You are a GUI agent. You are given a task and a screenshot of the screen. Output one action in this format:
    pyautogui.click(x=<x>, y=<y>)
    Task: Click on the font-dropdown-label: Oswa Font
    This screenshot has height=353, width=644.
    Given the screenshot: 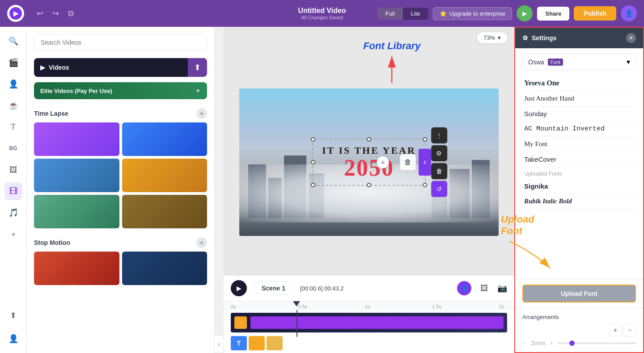 What is the action you would take?
    pyautogui.click(x=546, y=62)
    